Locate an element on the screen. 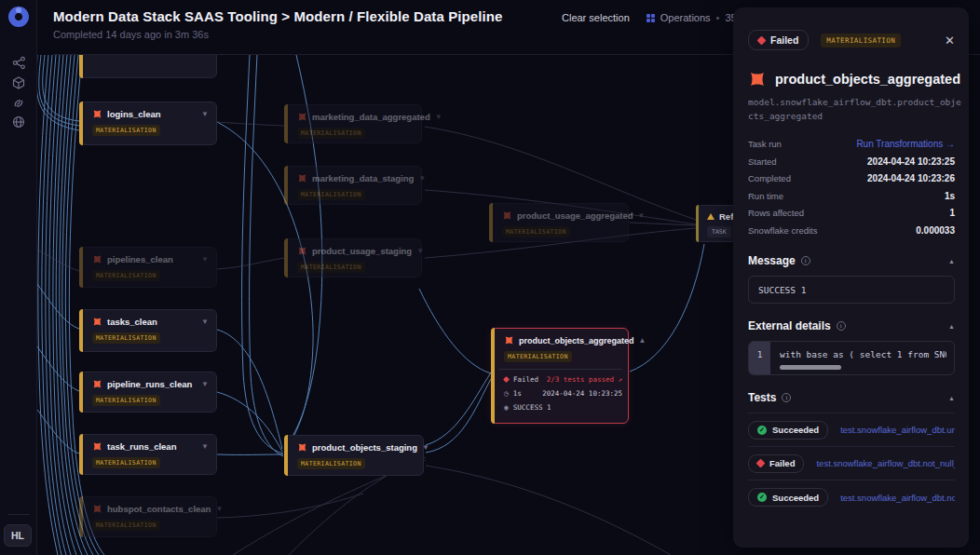 This screenshot has height=555, width=980. dag-node-tasks-clean: tasks_clean ▼ MATERIALISATION is located at coordinates (148, 331).